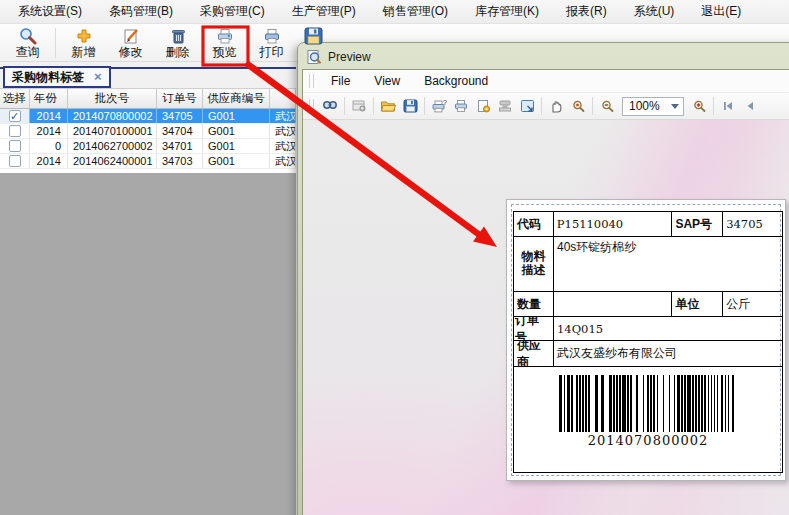 Image resolution: width=789 pixels, height=515 pixels. What do you see at coordinates (131, 36) in the screenshot?
I see `edit-icon` at bounding box center [131, 36].